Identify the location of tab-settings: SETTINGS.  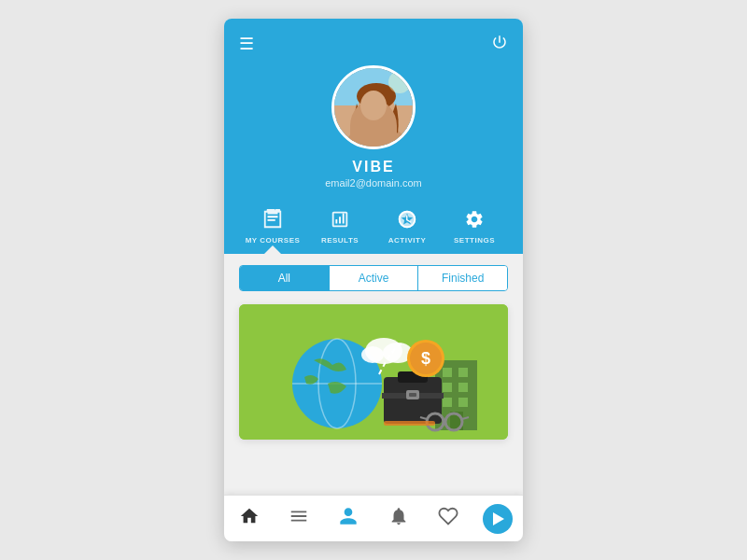
(474, 228).